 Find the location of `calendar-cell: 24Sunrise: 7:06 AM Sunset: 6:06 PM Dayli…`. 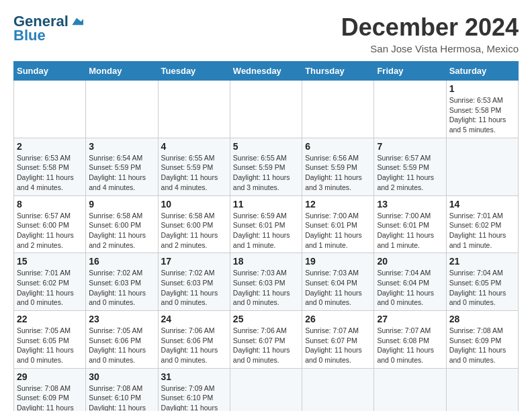

calendar-cell: 24Sunrise: 7:06 AM Sunset: 6:06 PM Dayli… is located at coordinates (193, 340).